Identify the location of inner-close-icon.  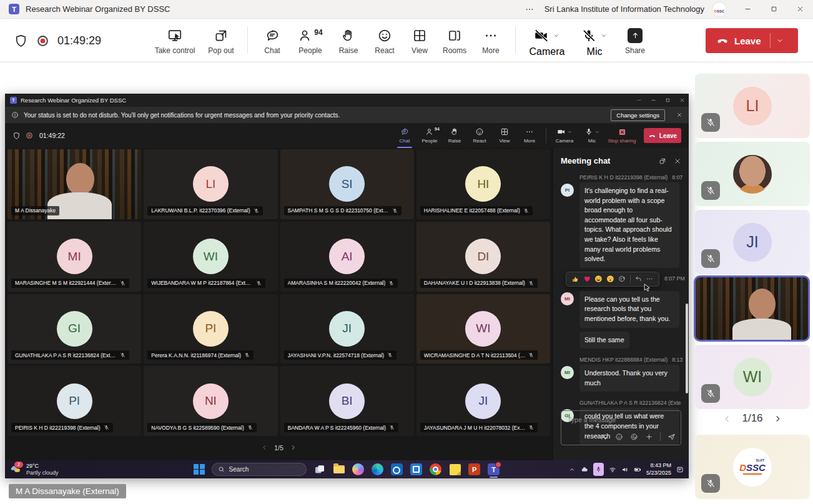
(682, 100).